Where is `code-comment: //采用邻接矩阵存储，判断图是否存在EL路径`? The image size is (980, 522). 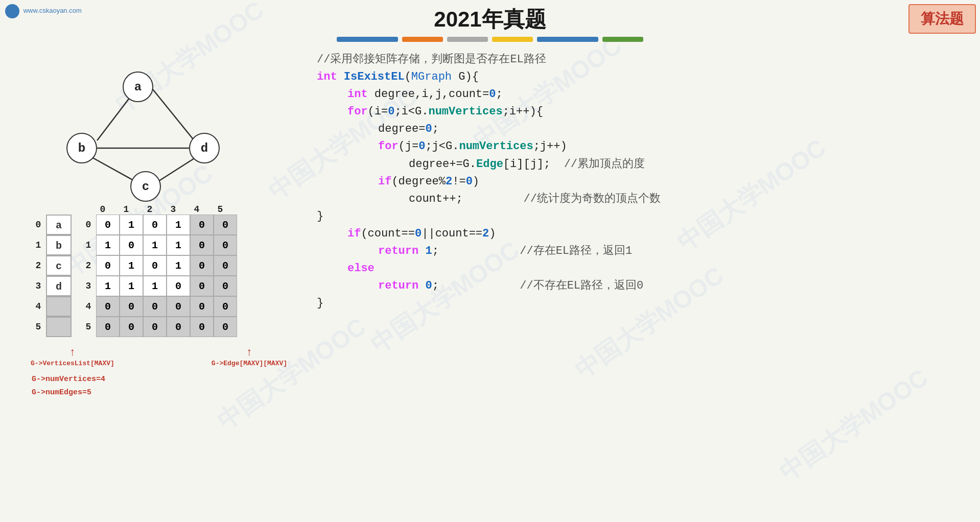
code-comment: //采用邻接矩阵存储，判断图是否存在EL路径 is located at coordinates (643, 60).